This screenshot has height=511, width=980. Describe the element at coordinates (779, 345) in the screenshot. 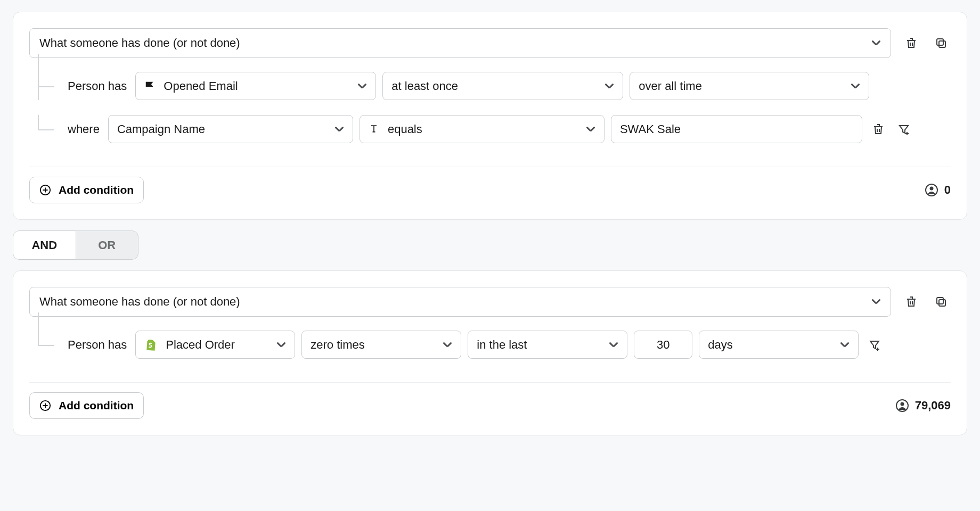

I see `unit-select: days` at that location.